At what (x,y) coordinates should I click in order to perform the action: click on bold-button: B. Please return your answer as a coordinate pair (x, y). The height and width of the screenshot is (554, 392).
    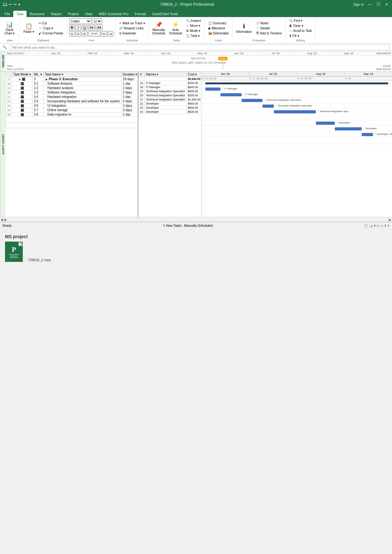
    Looking at the image, I should click on (72, 27).